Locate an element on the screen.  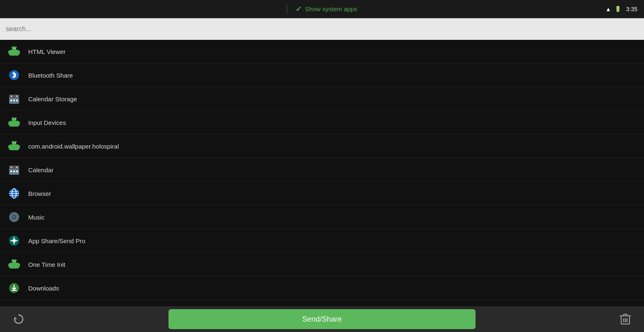
list-item: One Time Init is located at coordinates (322, 265).